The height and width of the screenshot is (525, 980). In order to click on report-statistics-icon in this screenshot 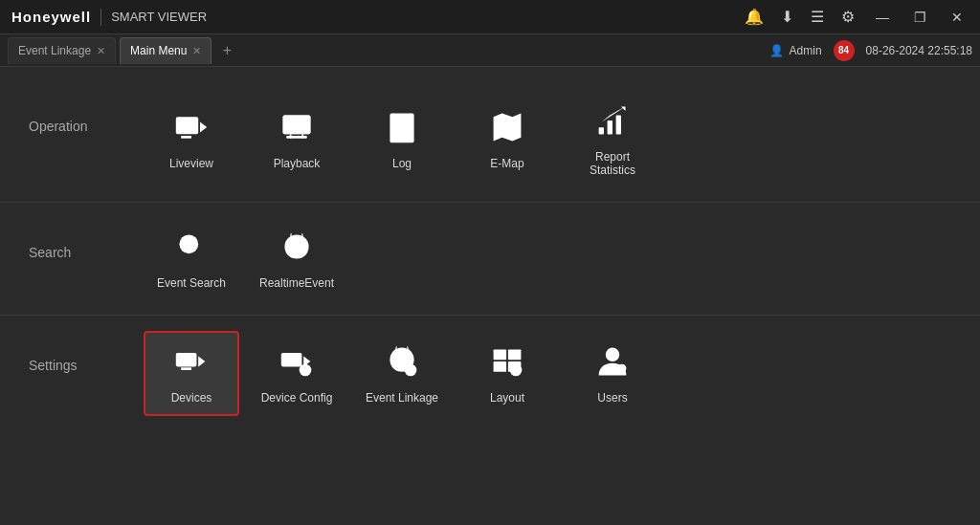, I will do `click(612, 122)`.